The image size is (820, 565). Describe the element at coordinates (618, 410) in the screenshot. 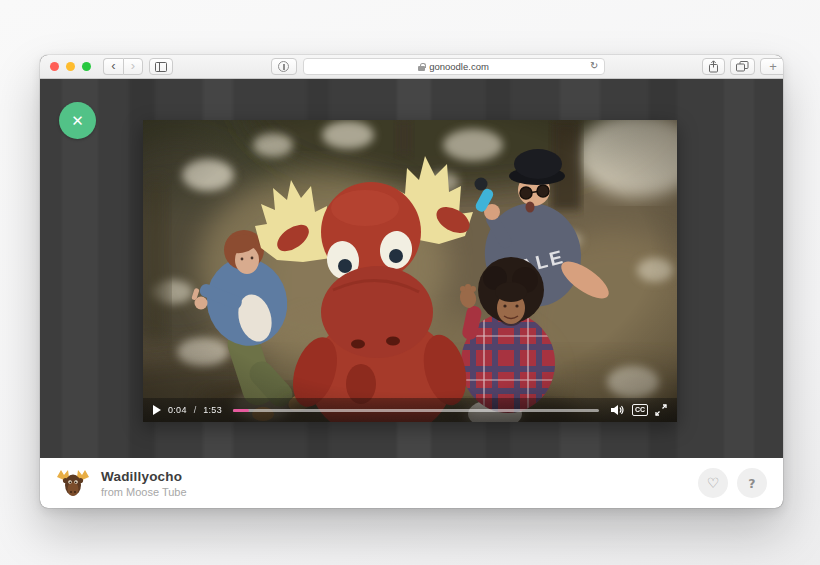

I see `volume-icon` at that location.